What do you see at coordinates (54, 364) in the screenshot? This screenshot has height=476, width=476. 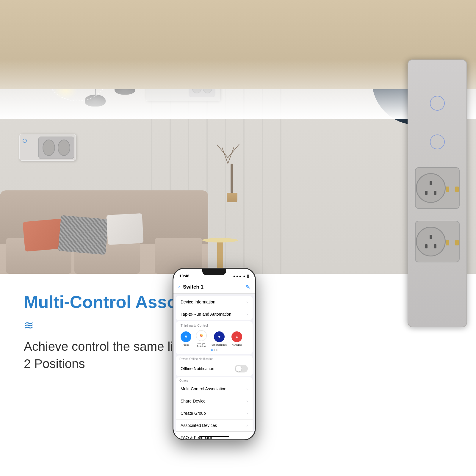 I see `description-line2: 2 Positions` at bounding box center [54, 364].